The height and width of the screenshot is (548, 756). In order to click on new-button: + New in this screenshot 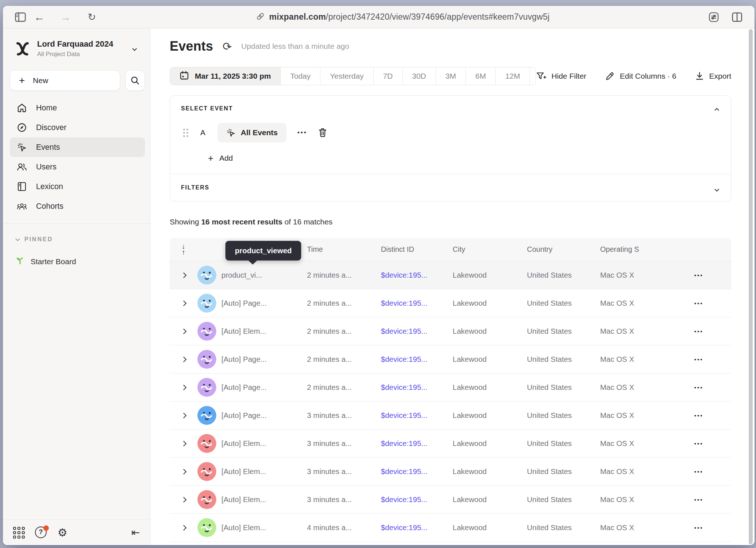, I will do `click(65, 81)`.